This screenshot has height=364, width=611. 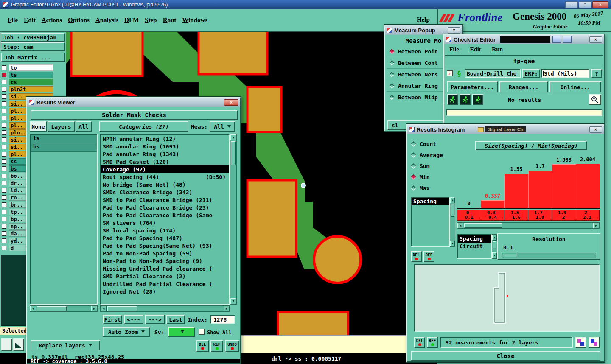 I want to click on category-item: SM local spacing (174), so click(x=165, y=230).